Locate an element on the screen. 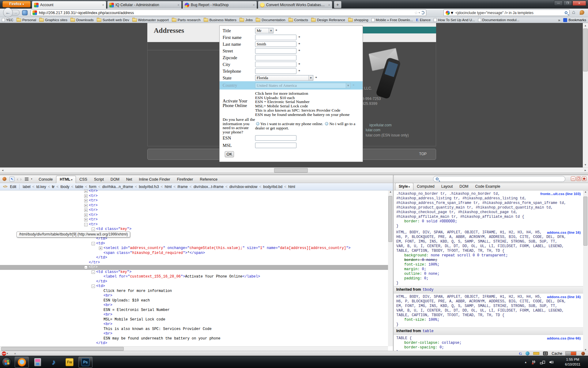  breadcrumb-item: html is located at coordinates (292, 187).